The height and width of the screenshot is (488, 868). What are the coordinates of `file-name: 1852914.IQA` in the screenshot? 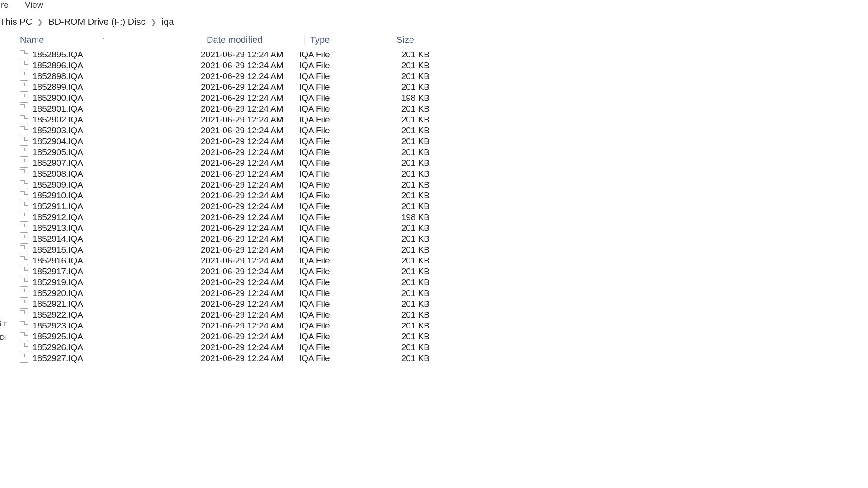 It's located at (58, 239).